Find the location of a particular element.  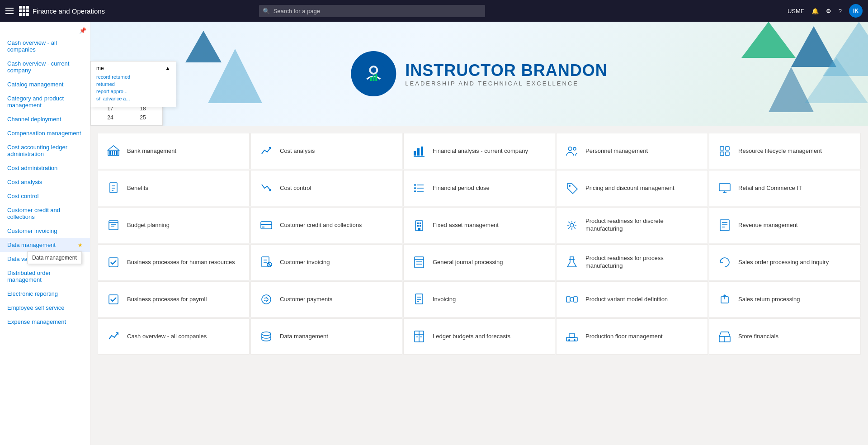

avatar: IK is located at coordinates (856, 11).